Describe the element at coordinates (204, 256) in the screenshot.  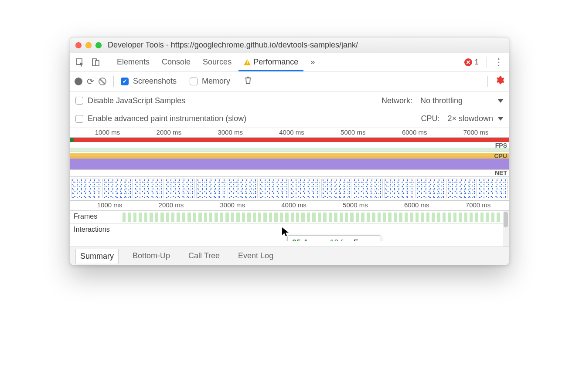
I see `tab-call-tree: Call Tree` at that location.